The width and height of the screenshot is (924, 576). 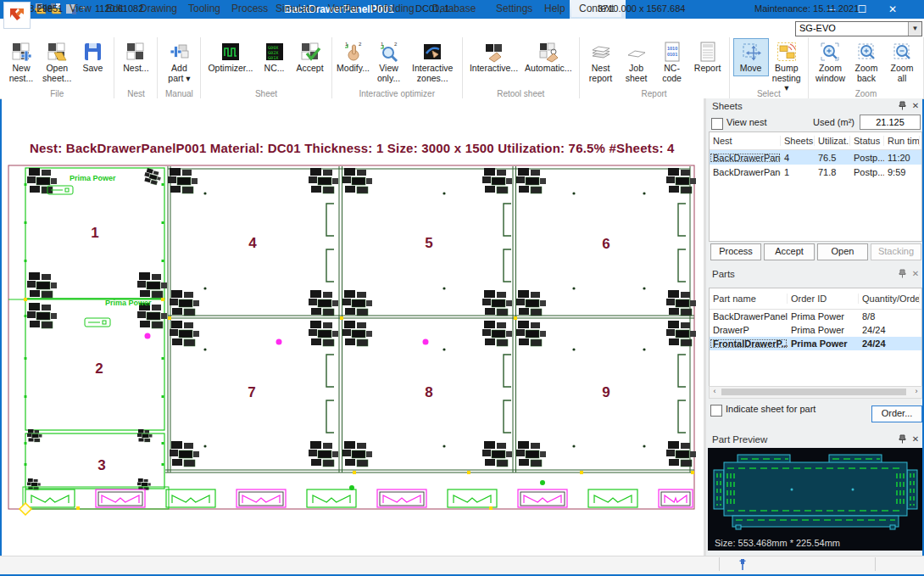 I want to click on automatic-button: Automatic..., so click(x=548, y=58).